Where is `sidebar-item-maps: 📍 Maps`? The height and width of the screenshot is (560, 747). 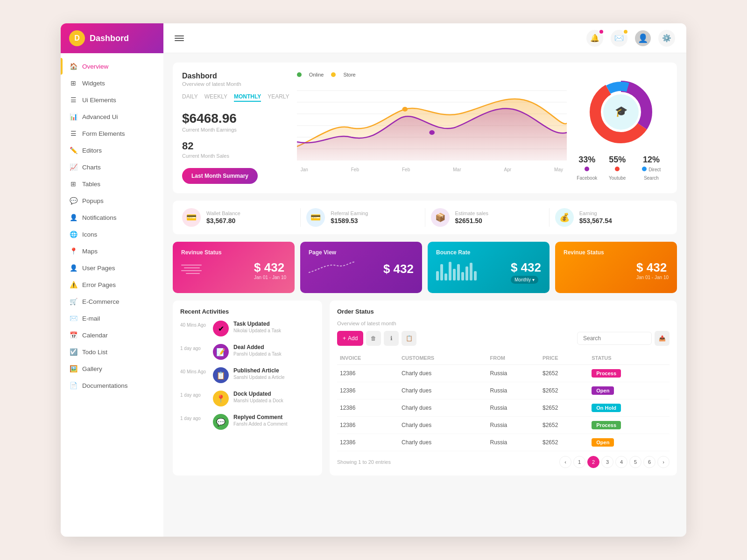 sidebar-item-maps: 📍 Maps is located at coordinates (112, 251).